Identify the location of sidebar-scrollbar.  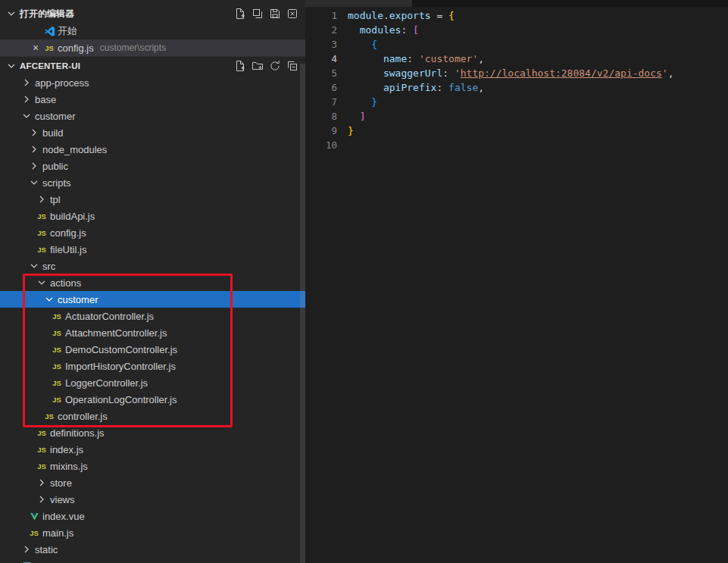
(303, 314).